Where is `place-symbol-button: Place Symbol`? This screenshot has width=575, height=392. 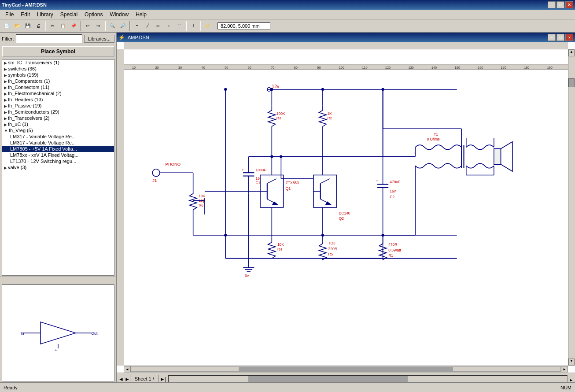 place-symbol-button: Place Symbol is located at coordinates (58, 52).